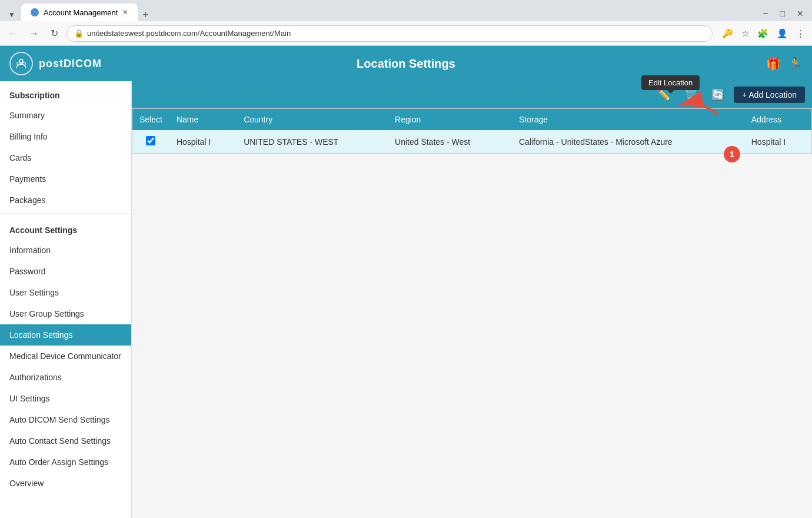 This screenshot has width=812, height=518. What do you see at coordinates (66, 399) in the screenshot?
I see `sidebar-item-ui-settings: UI Settings` at bounding box center [66, 399].